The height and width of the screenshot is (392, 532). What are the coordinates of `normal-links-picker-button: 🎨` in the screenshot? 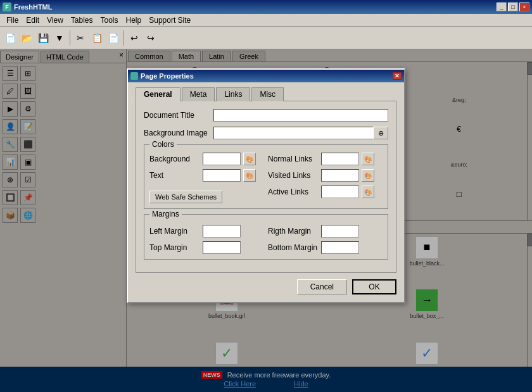 It's located at (368, 159).